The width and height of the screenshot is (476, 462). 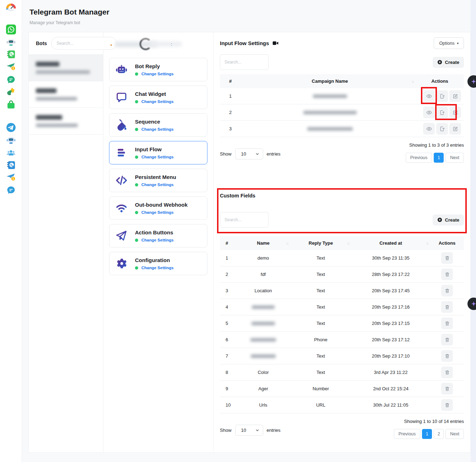 What do you see at coordinates (449, 43) in the screenshot?
I see `options-button: Options ▾` at bounding box center [449, 43].